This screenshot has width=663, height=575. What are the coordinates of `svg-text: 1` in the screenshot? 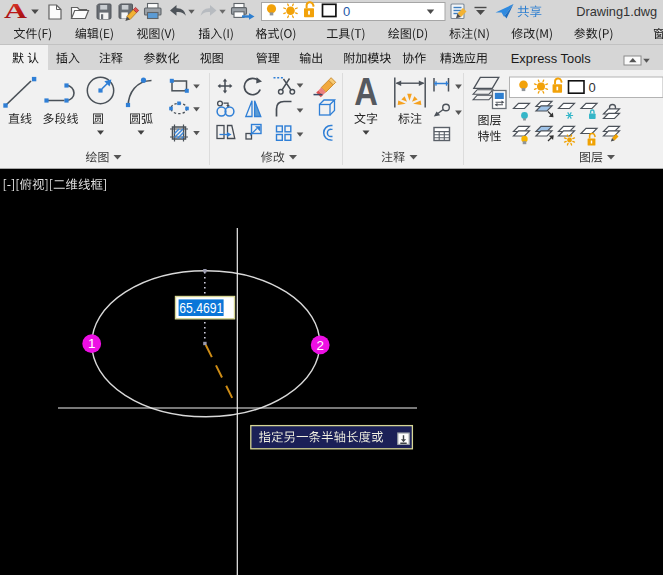 It's located at (92, 344).